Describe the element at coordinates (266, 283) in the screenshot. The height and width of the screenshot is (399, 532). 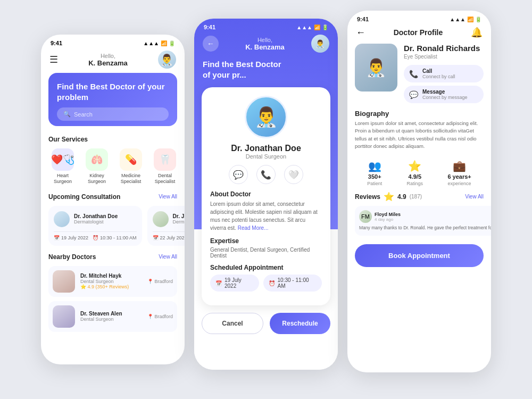
I see `scheduled-row: 📅 19 July 2022 ⏰ 10:30 - 11:00 AM` at that location.